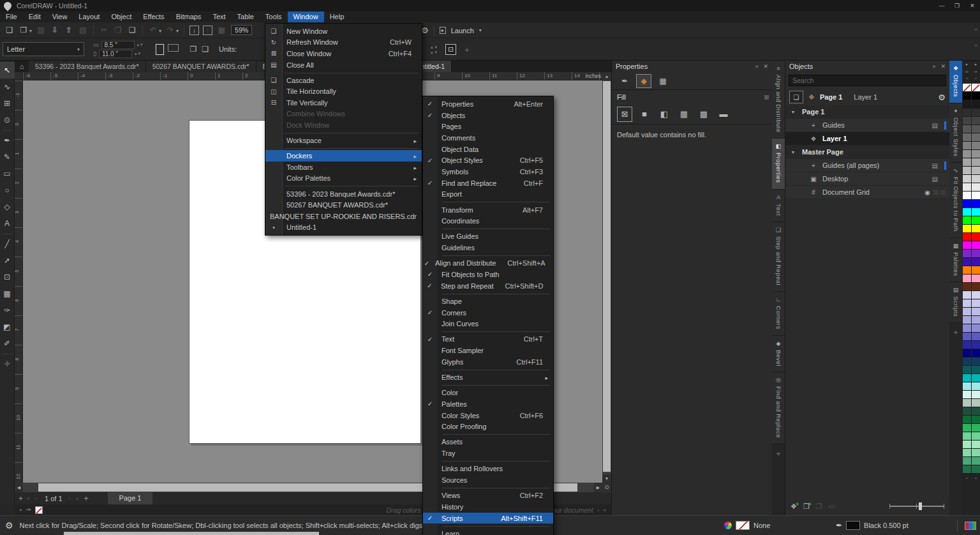 This screenshot has height=535, width=980. I want to click on outline-swatch, so click(853, 525).